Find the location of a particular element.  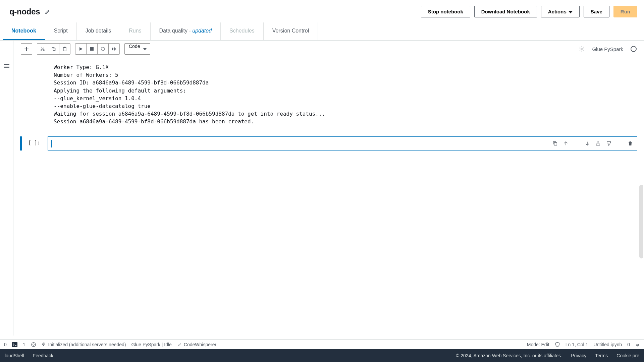

lncol-status: Ln 1, Col 1 is located at coordinates (577, 345).